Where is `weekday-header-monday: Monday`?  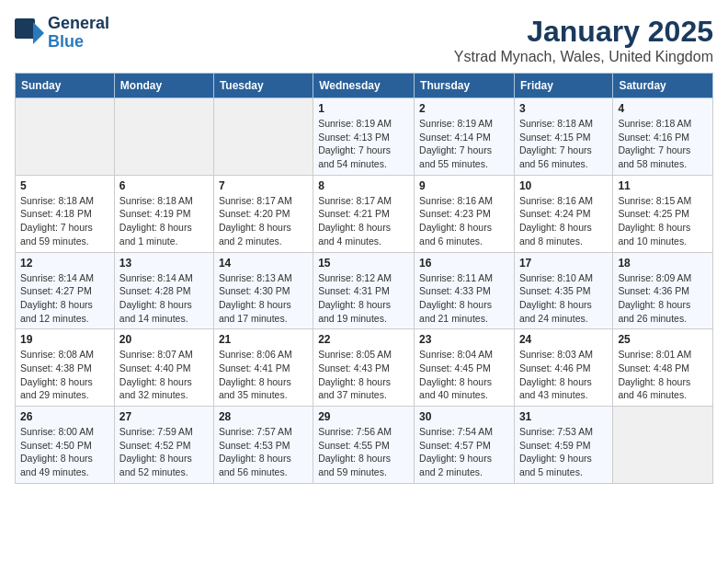
weekday-header-monday: Monday is located at coordinates (164, 86).